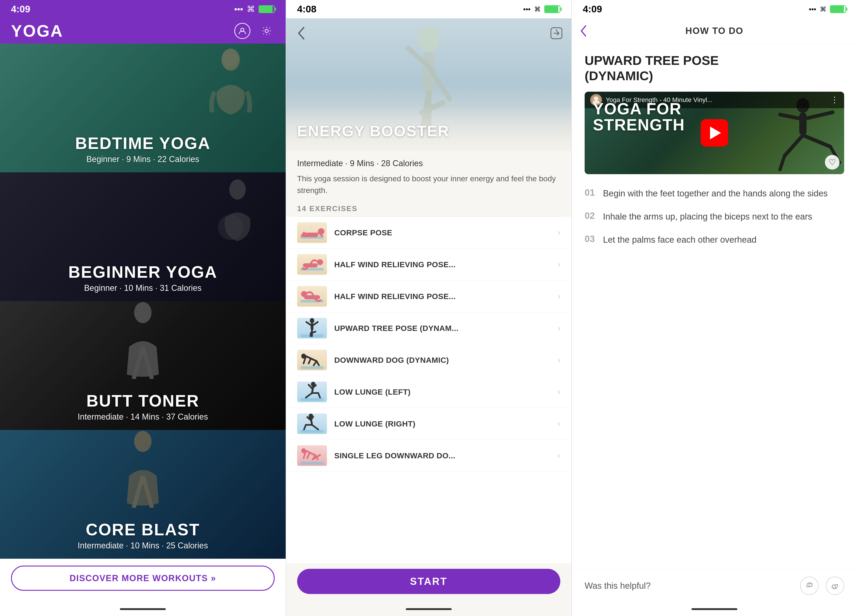 This screenshot has height=616, width=857. I want to click on back-button-p3, so click(583, 31).